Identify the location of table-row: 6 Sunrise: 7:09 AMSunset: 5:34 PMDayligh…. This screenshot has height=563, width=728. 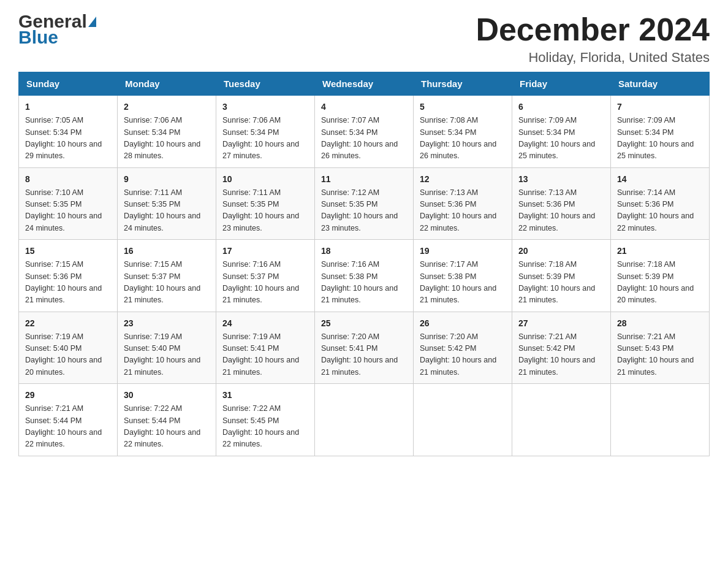
(561, 132).